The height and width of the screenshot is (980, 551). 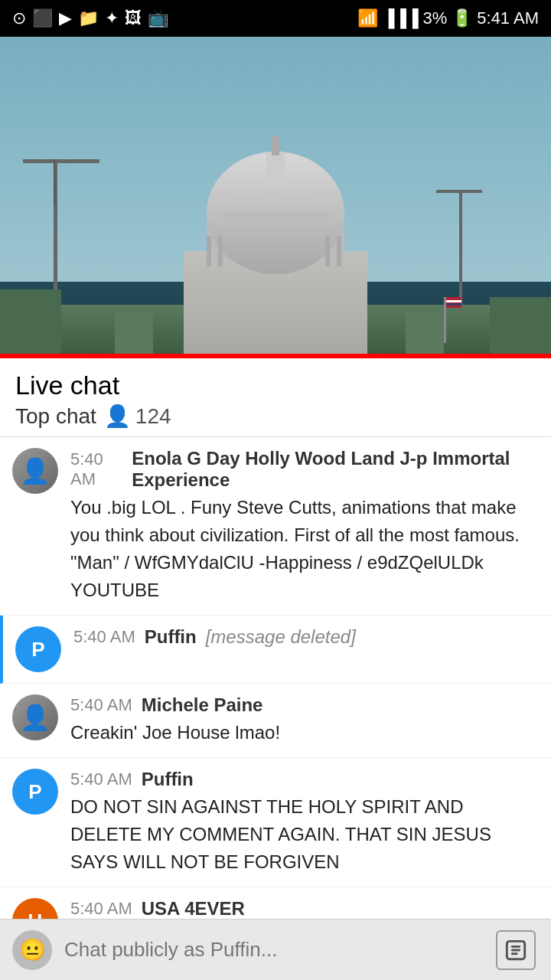 What do you see at coordinates (276, 356) in the screenshot?
I see `video-progress-bar` at bounding box center [276, 356].